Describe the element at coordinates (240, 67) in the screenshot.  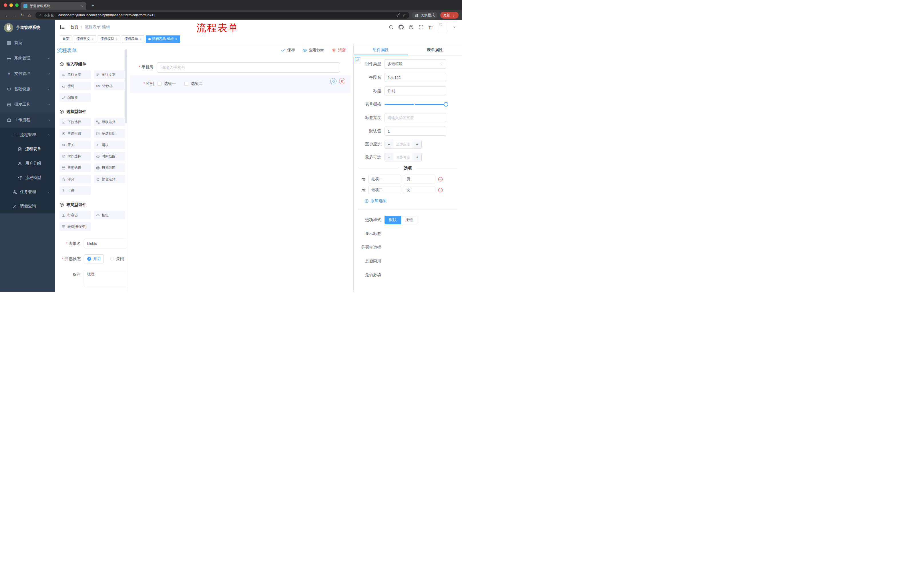
I see `phone-field: 手机号` at that location.